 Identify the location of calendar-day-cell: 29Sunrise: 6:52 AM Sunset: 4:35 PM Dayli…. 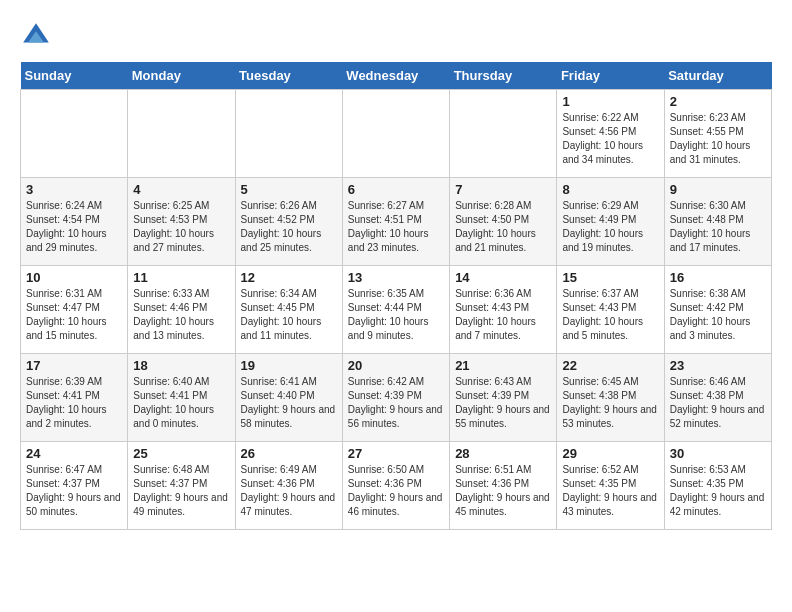
(610, 486).